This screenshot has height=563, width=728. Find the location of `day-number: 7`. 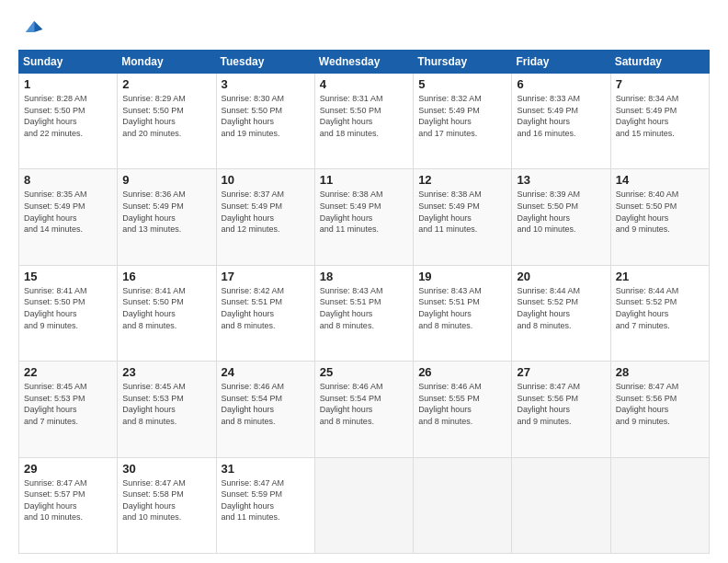

day-number: 7 is located at coordinates (660, 85).